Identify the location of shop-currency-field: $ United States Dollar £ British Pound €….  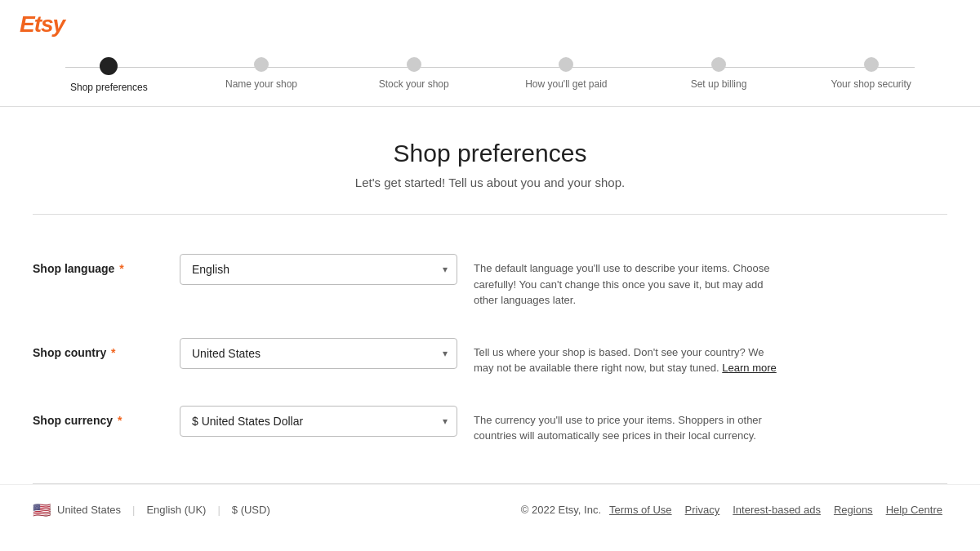
(318, 421).